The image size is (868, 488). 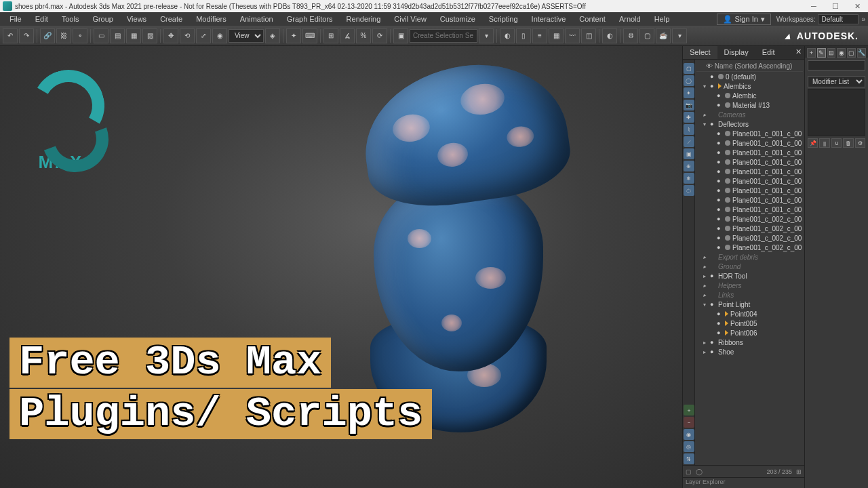 I want to click on curve-editor-button: 〰, so click(x=572, y=36).